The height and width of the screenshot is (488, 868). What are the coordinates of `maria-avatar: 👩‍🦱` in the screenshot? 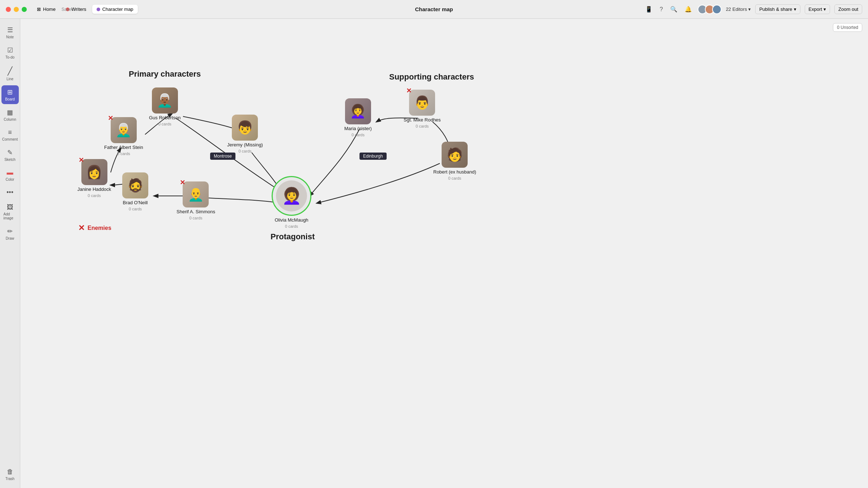 It's located at (358, 111).